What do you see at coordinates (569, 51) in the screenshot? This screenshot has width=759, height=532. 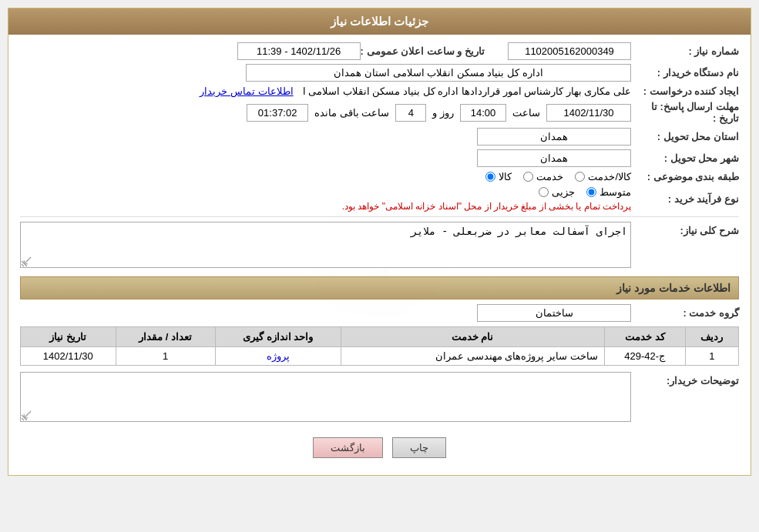 I see `need-number-value: 1102005162000349` at bounding box center [569, 51].